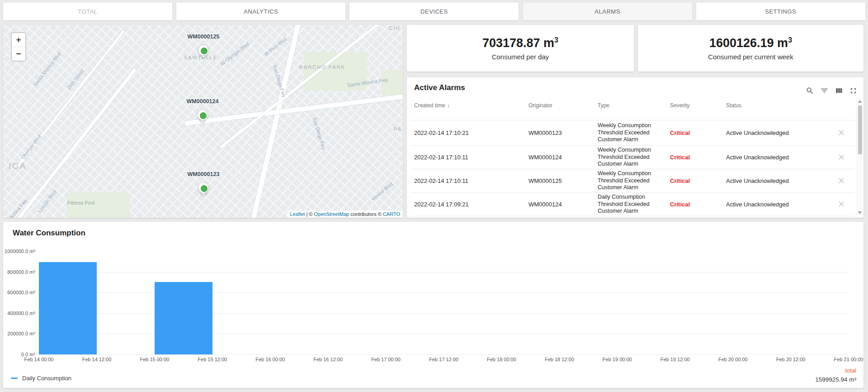 This screenshot has width=868, height=392. Describe the element at coordinates (604, 105) in the screenshot. I see `column-header-type: Type` at that location.